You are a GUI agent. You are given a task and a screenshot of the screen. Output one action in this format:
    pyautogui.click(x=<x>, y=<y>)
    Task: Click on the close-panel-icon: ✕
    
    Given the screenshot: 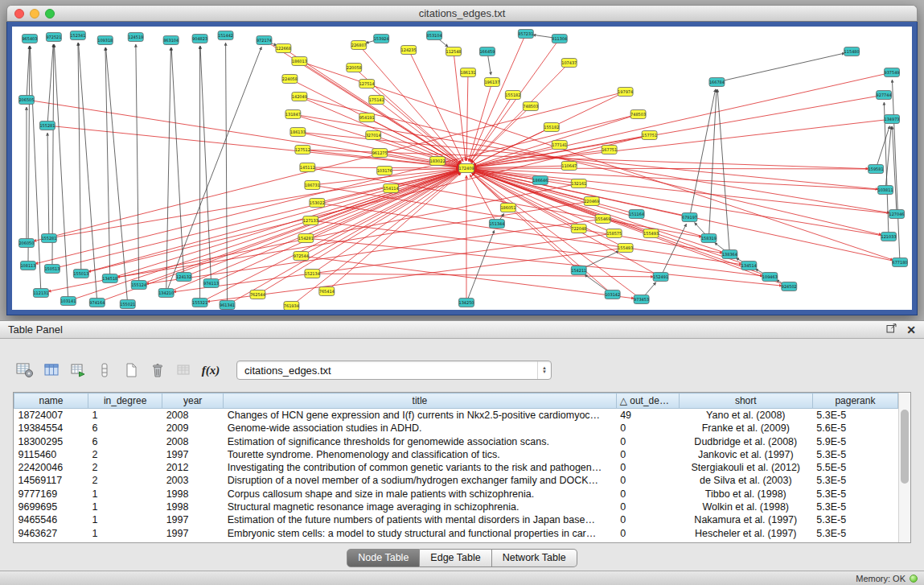 What is the action you would take?
    pyautogui.click(x=911, y=330)
    